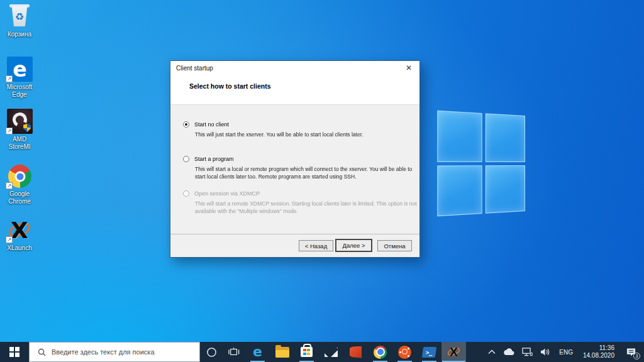 The image size is (644, 362). Describe the element at coordinates (19, 129) in the screenshot. I see `desktop-icon-amd-storemi: ↗ AMD StoreMI` at that location.